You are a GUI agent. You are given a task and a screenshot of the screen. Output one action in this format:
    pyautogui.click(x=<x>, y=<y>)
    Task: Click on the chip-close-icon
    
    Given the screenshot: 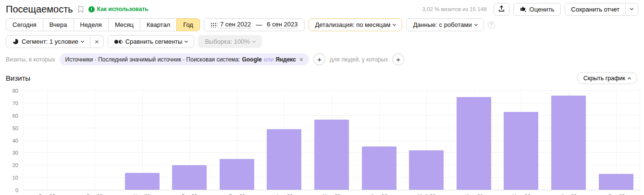 What is the action you would take?
    pyautogui.click(x=301, y=60)
    